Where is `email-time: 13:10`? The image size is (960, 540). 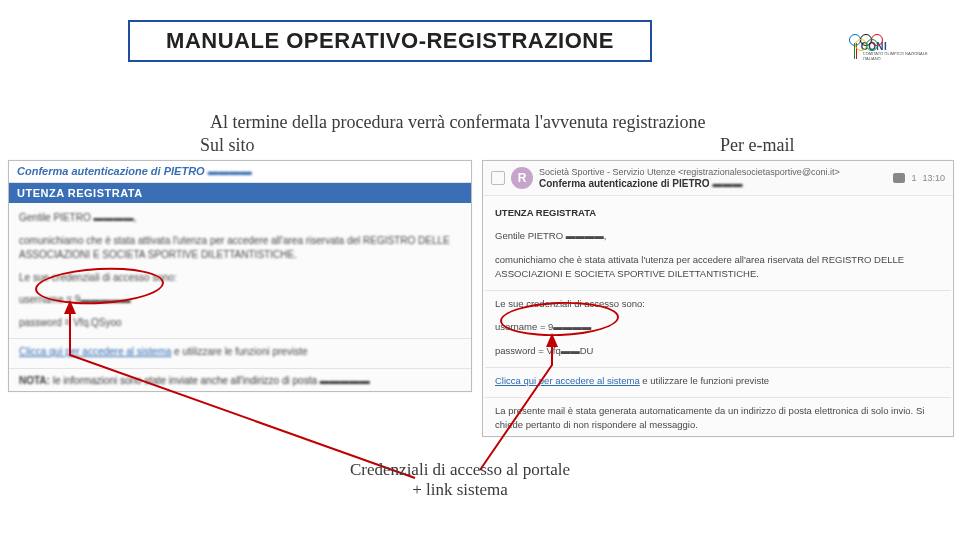
email-time: 13:10 is located at coordinates (934, 178).